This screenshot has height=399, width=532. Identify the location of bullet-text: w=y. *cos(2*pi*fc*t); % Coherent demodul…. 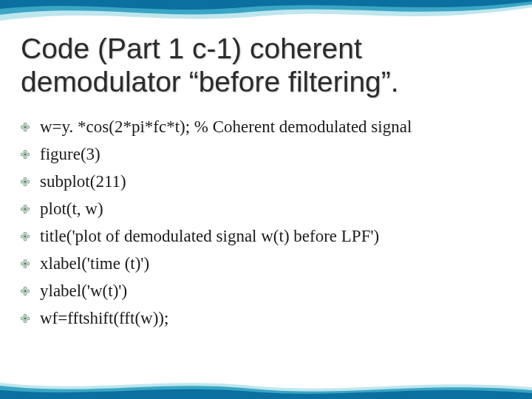
(276, 127).